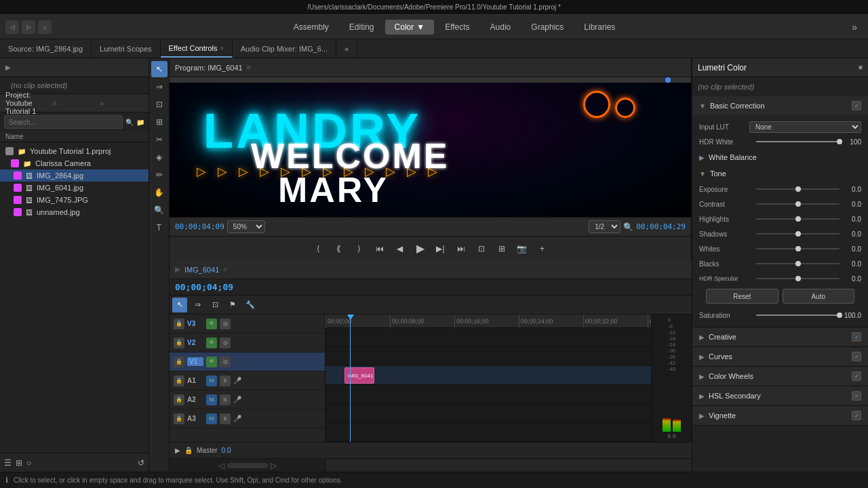 The image size is (868, 488). Describe the element at coordinates (221, 466) in the screenshot. I see `timeline-nav-left: ◁` at that location.